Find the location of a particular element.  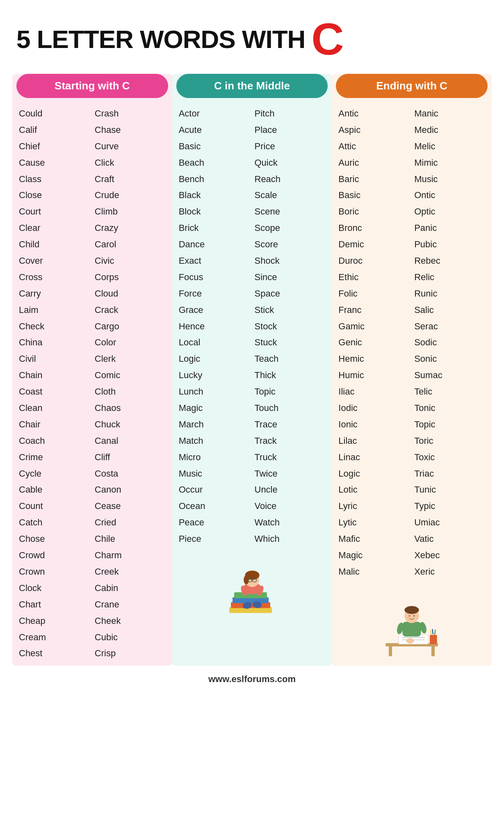

list-item: Aspic is located at coordinates (374, 130).